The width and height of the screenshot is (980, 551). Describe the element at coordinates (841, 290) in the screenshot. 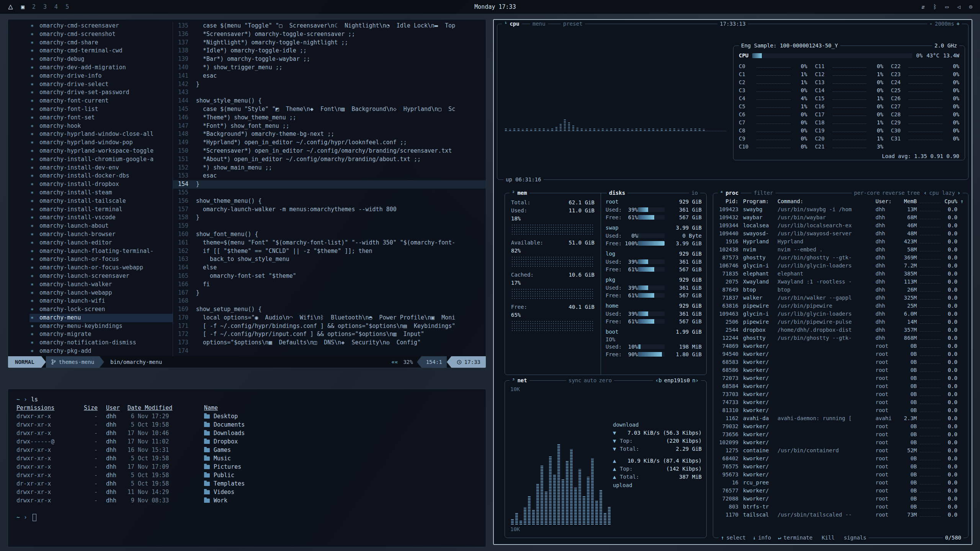

I see `process-row: 87649 btop btop dhh 26M 0.0` at that location.